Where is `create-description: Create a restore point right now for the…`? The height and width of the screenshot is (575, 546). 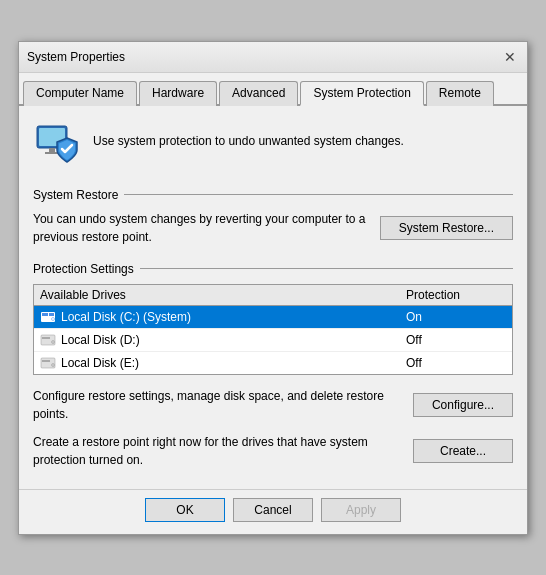
create-description: Create a restore point right now for the… is located at coordinates (218, 451).